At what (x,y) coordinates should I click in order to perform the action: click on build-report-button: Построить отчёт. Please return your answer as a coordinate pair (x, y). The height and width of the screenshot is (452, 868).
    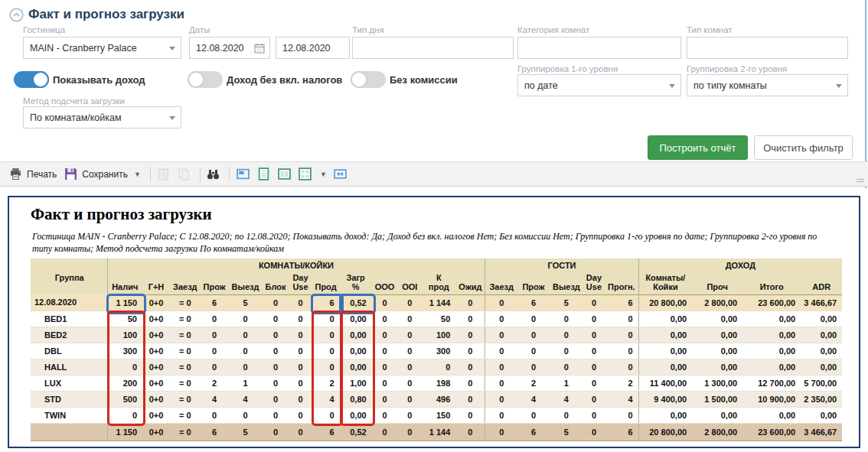
    Looking at the image, I should click on (698, 148).